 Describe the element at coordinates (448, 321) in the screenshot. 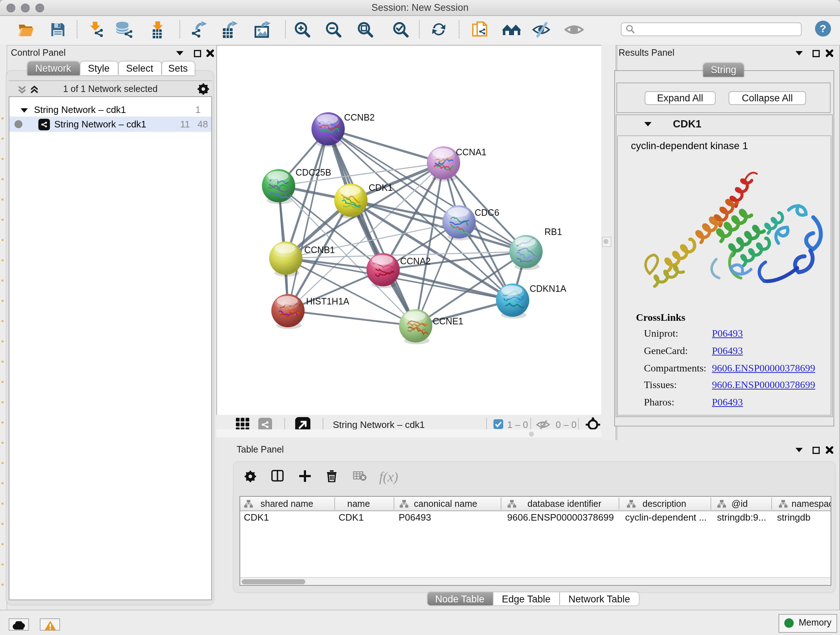

I see `svg-text: CCNE1` at that location.